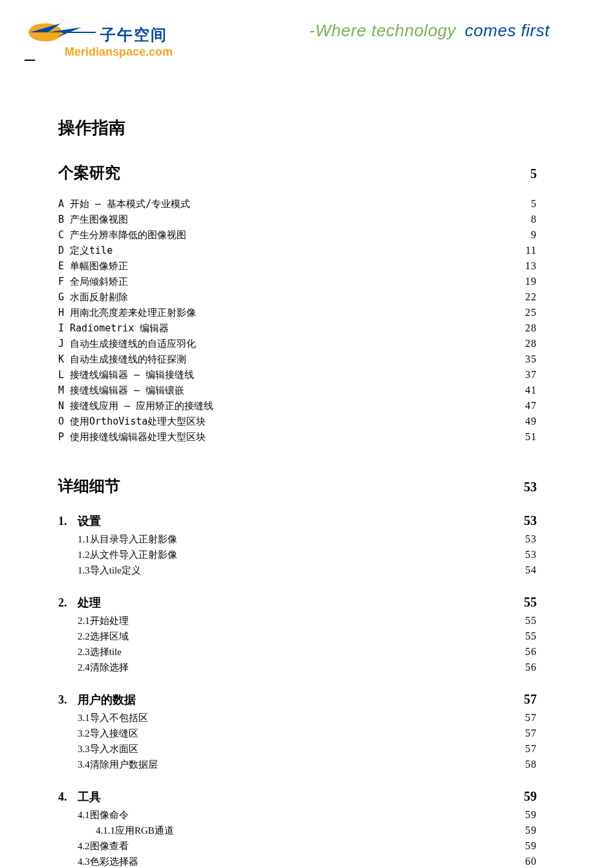  Describe the element at coordinates (122, 360) in the screenshot. I see `toc-label: K 自动生成接缝线的特征探测` at that location.